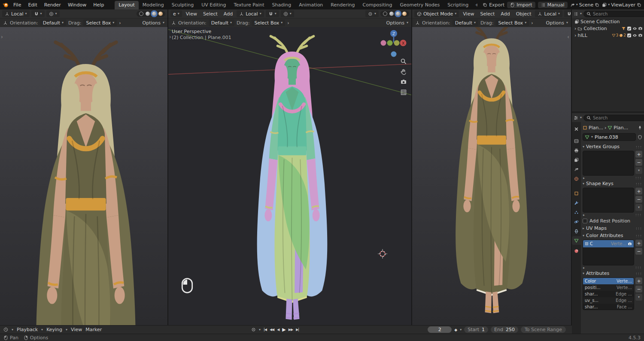 The width and height of the screenshot is (644, 341). I want to click on add-attribute-button: +, so click(639, 281).